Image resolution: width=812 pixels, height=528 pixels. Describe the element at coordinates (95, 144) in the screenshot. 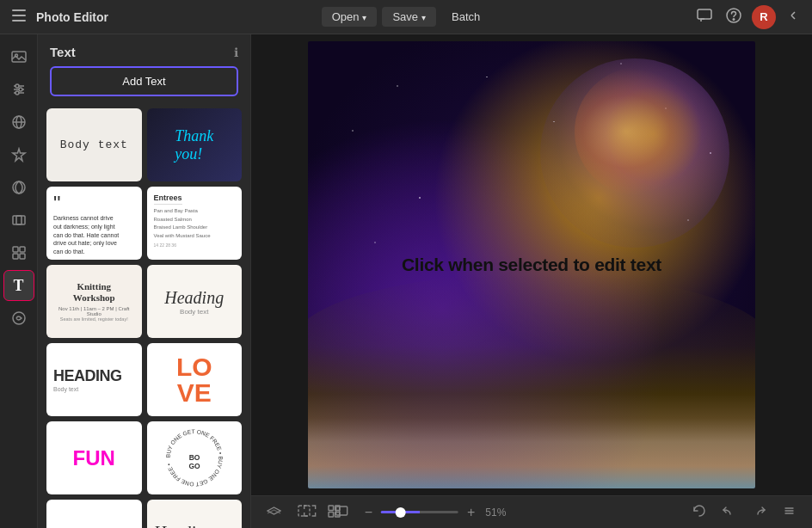

I see `body-text-label: Body text` at that location.